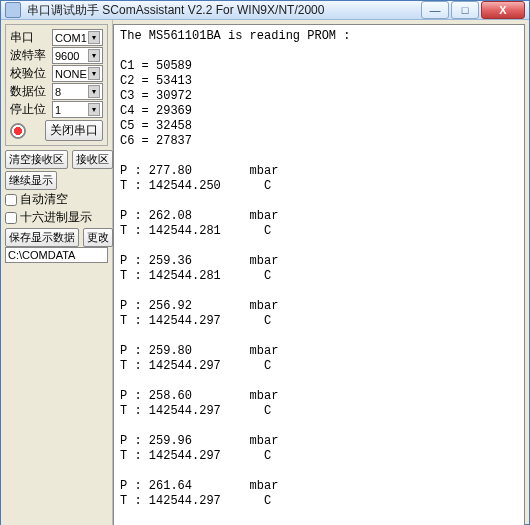 Image resolution: width=530 pixels, height=525 pixels. What do you see at coordinates (78, 74) in the screenshot?
I see `parity-select: NONE▾` at bounding box center [78, 74].